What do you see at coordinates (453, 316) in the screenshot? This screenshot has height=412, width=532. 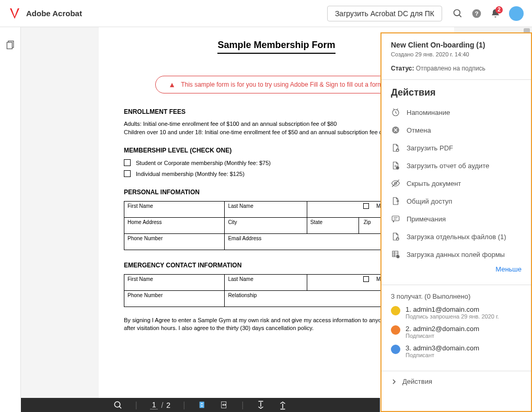 I see `recipient-status: Подпись запрошена 29 янв. 2020 г.` at bounding box center [453, 316].